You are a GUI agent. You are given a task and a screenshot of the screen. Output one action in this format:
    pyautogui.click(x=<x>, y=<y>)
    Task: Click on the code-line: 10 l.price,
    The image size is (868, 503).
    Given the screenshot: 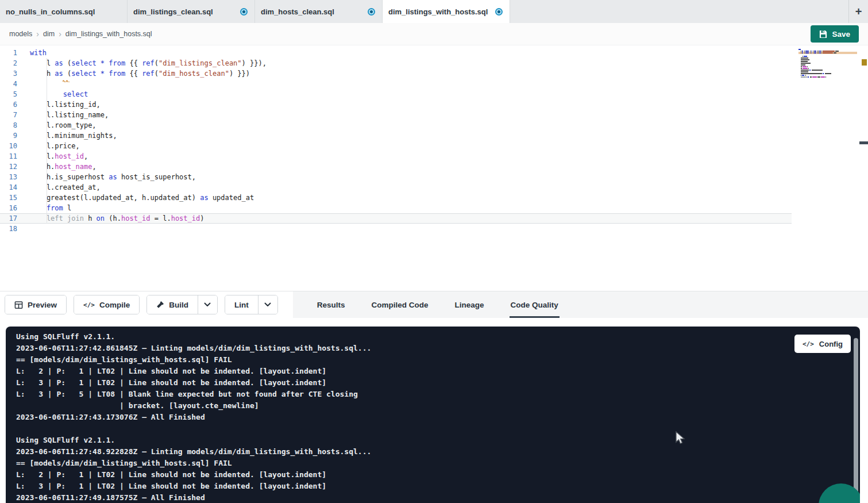 What is the action you would take?
    pyautogui.click(x=396, y=146)
    